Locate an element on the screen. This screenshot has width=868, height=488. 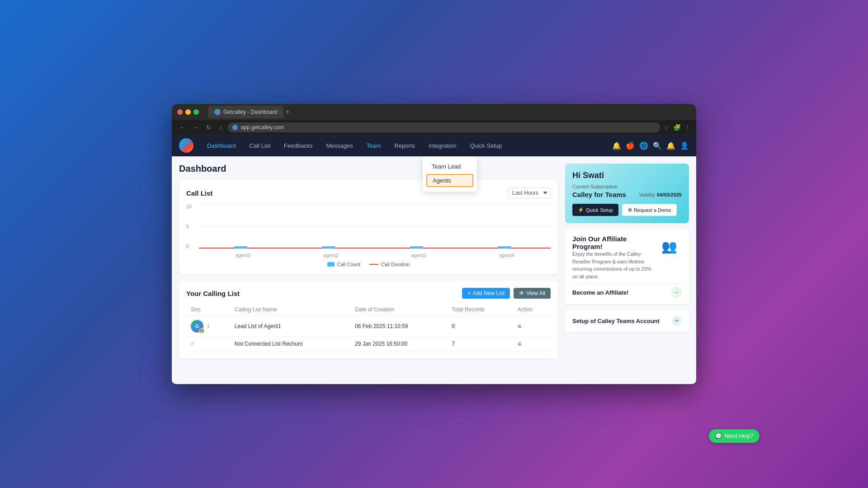
extensions-icon: 🧩 is located at coordinates (677, 127).